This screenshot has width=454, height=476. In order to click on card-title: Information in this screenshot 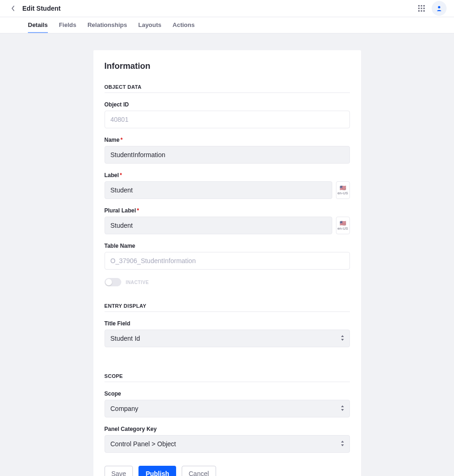, I will do `click(227, 66)`.